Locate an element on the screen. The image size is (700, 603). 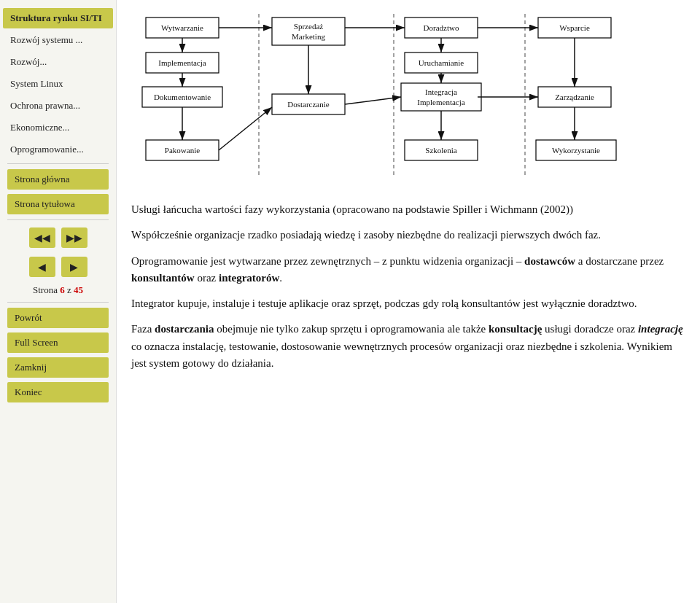
svg-text: Sprzedaż is located at coordinates (308, 26).